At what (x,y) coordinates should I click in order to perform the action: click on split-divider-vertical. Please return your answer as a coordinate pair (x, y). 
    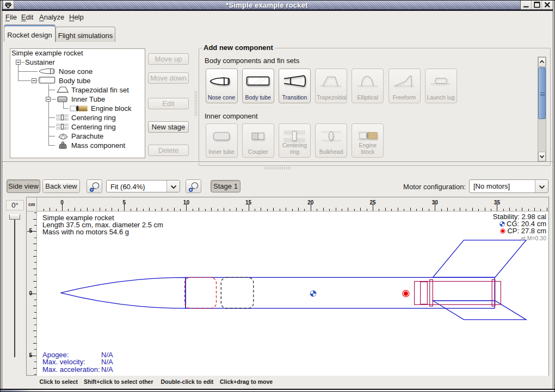
    Looking at the image, I should click on (196, 103).